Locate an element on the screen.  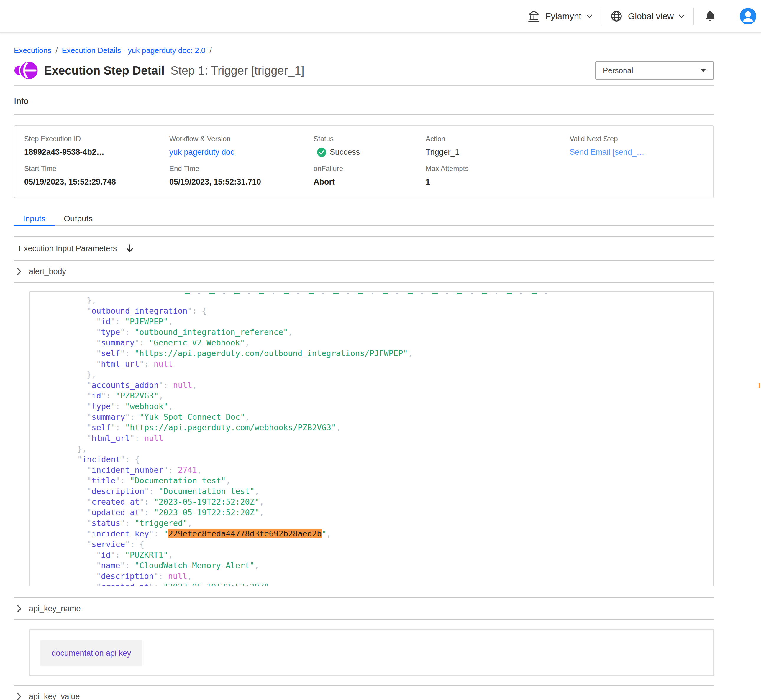
notifications-button is located at coordinates (710, 16).